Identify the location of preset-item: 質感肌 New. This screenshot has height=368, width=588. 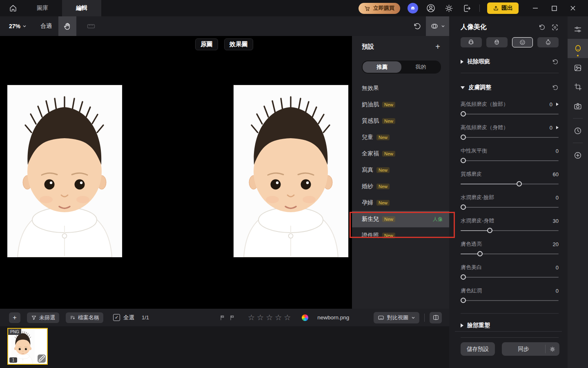
(401, 121).